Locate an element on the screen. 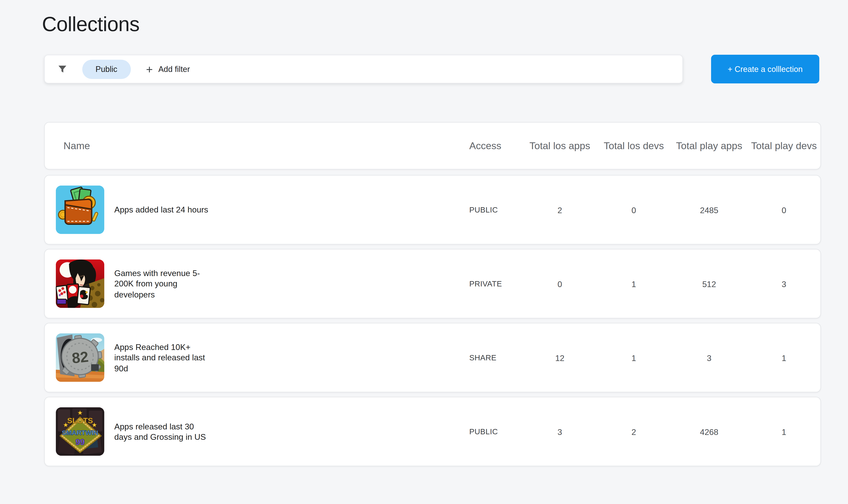 The image size is (848, 504). page-title: Collections is located at coordinates (445, 24).